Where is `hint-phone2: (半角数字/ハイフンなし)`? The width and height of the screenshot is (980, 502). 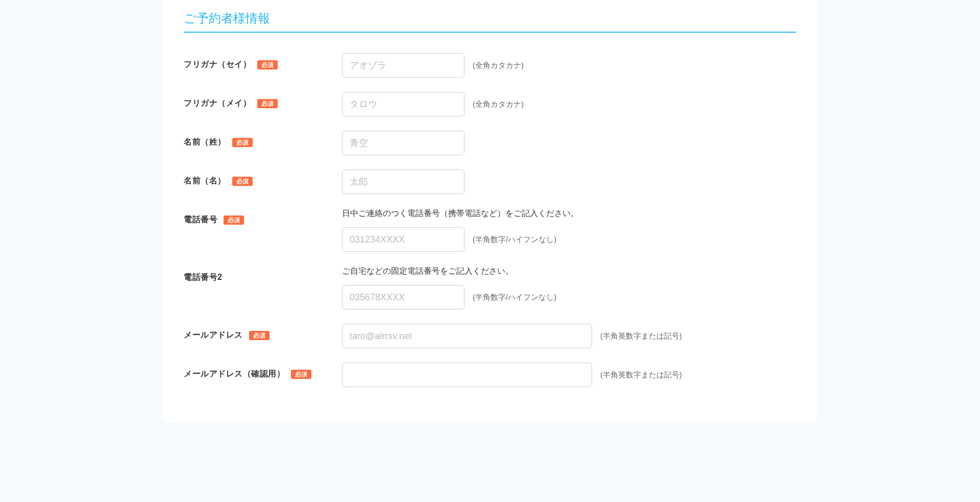 hint-phone2: (半角数字/ハイフンなし) is located at coordinates (514, 297).